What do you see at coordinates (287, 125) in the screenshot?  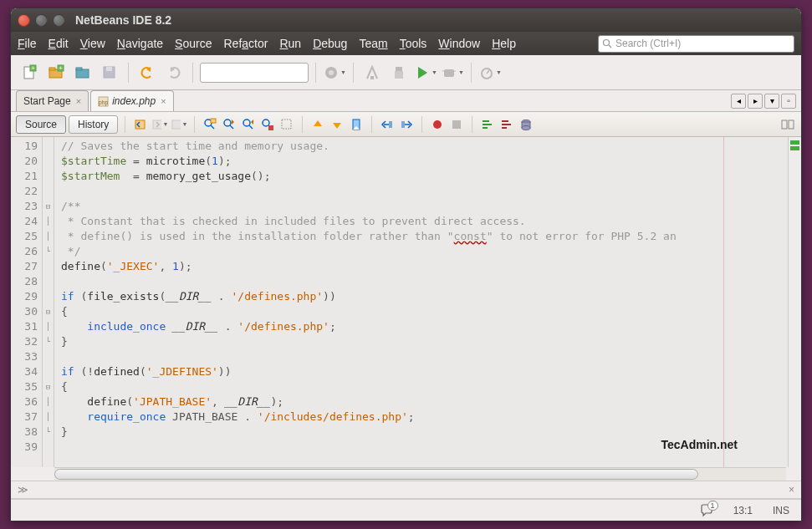 I see `toggle-rect-select-button` at bounding box center [287, 125].